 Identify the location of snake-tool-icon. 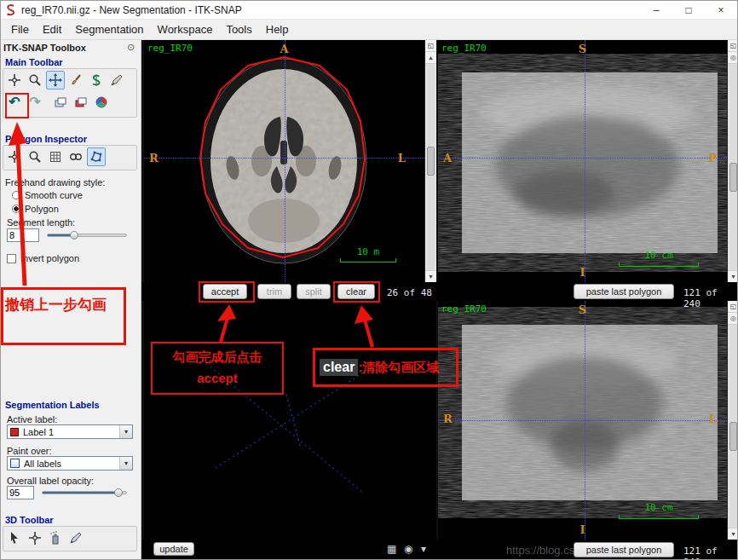
(96, 80).